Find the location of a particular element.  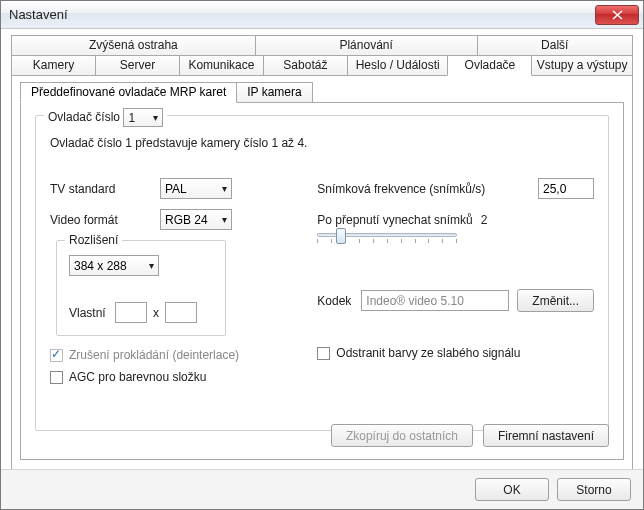

remove-colors-checkbox is located at coordinates (324, 354).